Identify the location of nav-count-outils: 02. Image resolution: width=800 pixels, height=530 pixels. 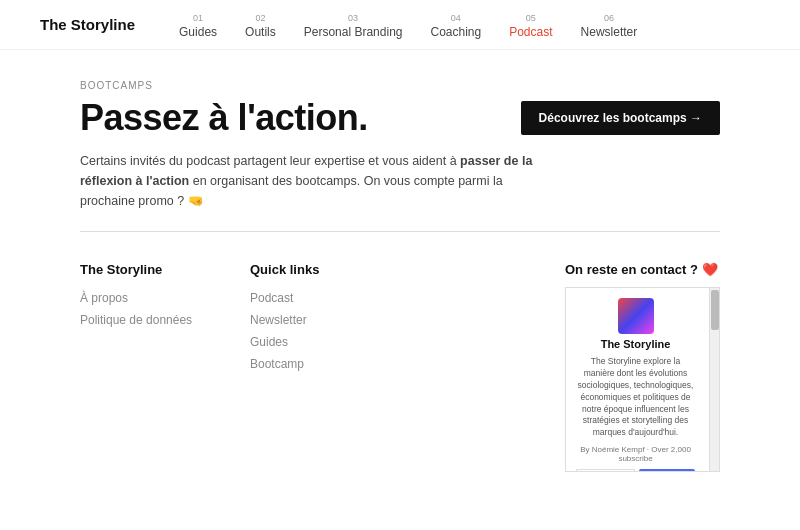
(260, 18).